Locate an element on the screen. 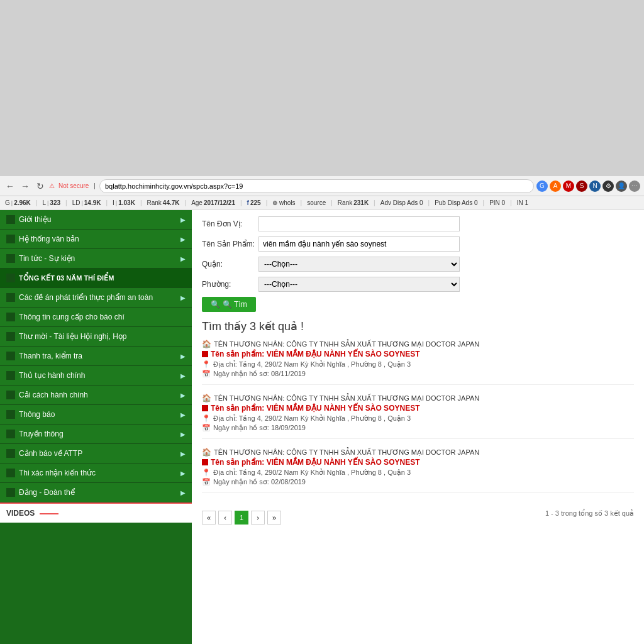 Image resolution: width=644 pixels, height=644 pixels. quan-select: ---Chọn--- is located at coordinates (359, 264).